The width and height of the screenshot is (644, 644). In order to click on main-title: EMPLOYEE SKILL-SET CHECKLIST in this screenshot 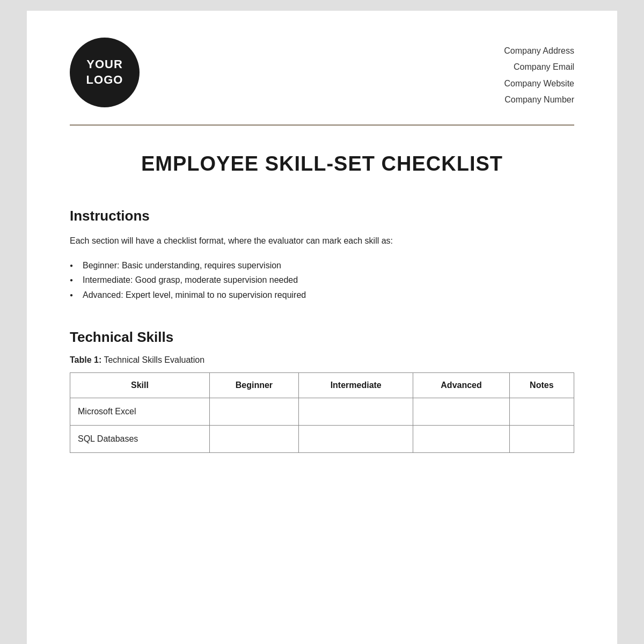, I will do `click(322, 164)`.